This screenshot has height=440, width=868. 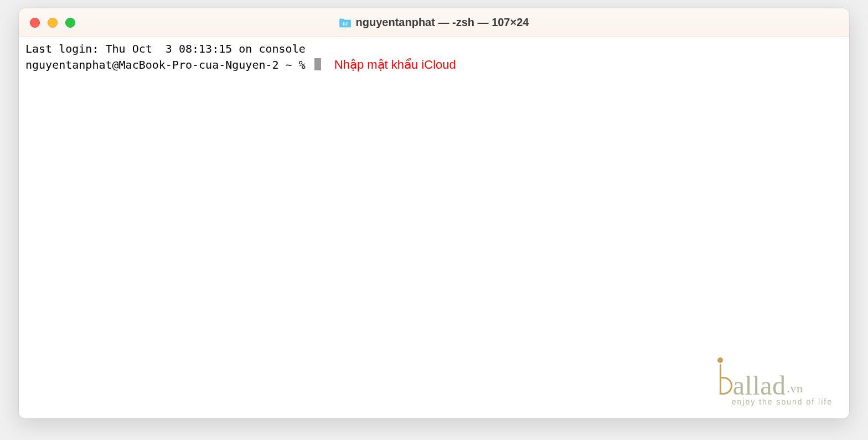 I want to click on watermark-brand: allad, so click(x=760, y=386).